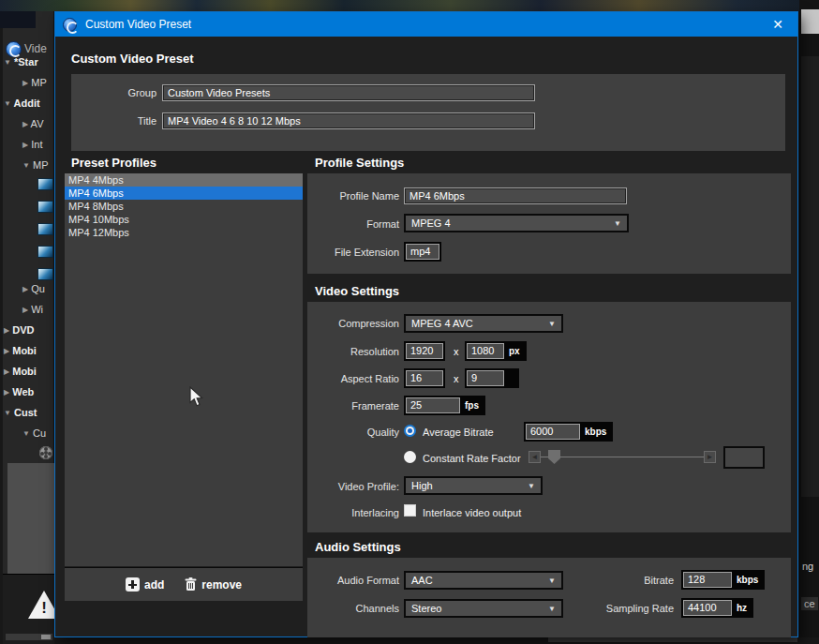 This screenshot has height=644, width=819. What do you see at coordinates (744, 457) in the screenshot?
I see `crf-value-input` at bounding box center [744, 457].